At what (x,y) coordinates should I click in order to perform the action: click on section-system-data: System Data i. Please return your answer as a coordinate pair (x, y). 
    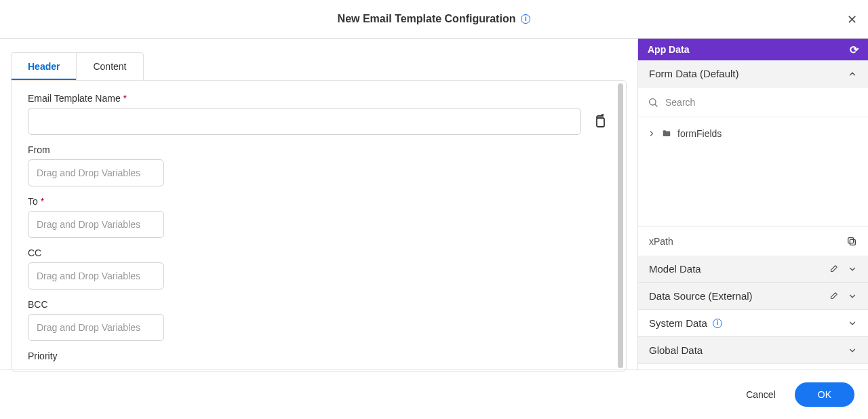
    Looking at the image, I should click on (753, 323).